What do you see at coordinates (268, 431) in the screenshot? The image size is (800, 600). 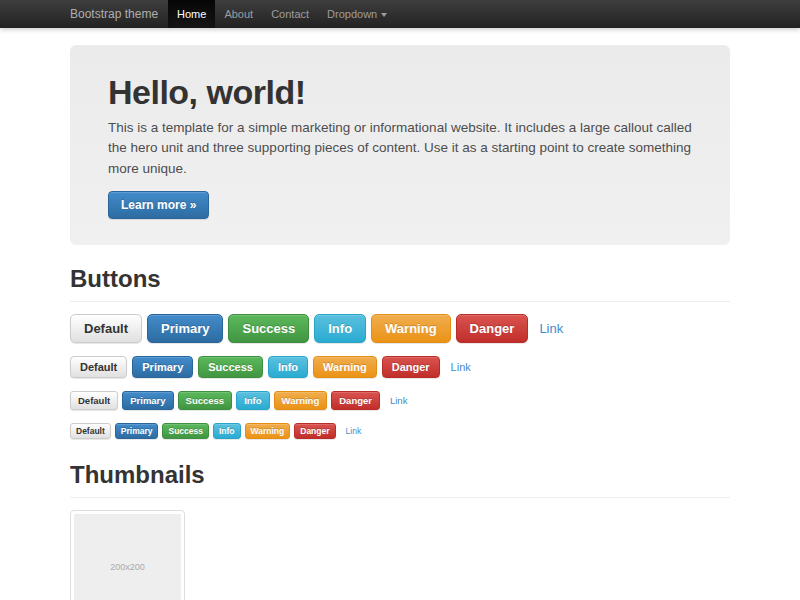 I see `warning-button-mini: Warning` at bounding box center [268, 431].